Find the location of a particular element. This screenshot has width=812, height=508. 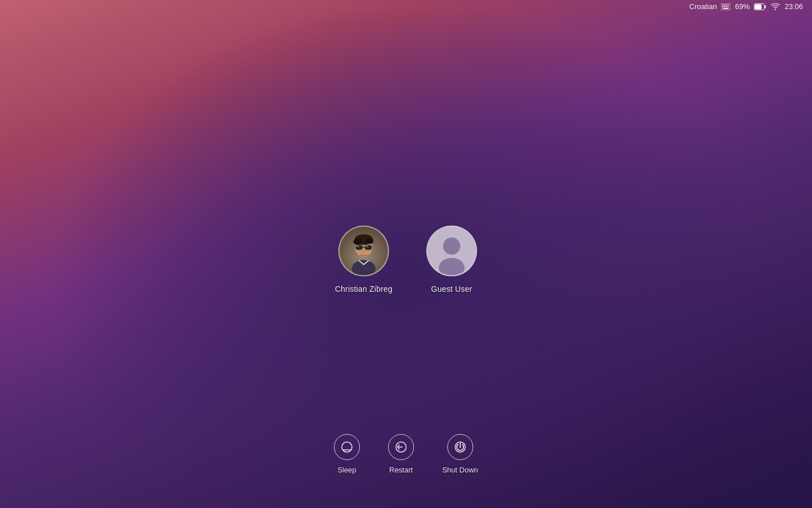

user-name-guest: Guest User is located at coordinates (452, 289).